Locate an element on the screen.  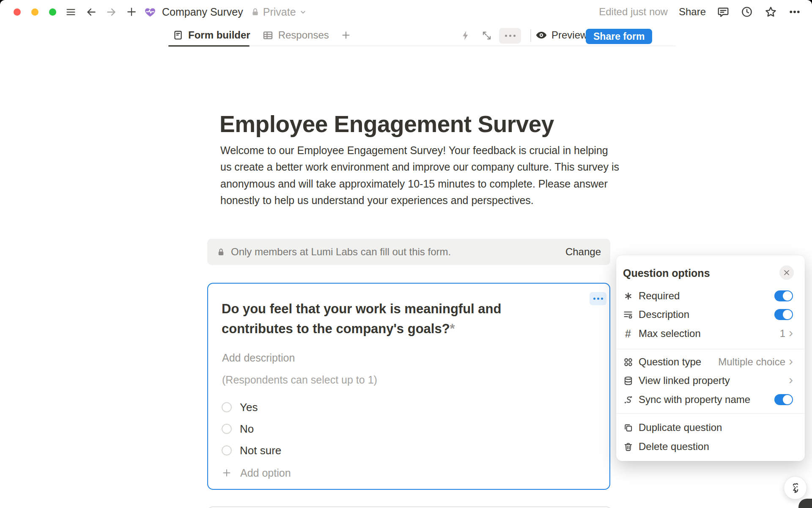
popup-title: Question options is located at coordinates (667, 273).